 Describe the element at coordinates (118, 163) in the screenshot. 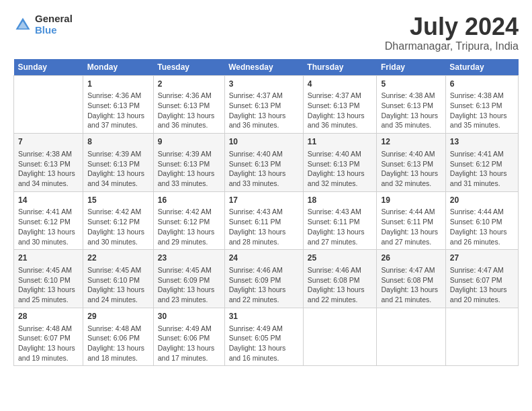

I see `calendar-cell: 8Sunrise: 4:39 AMSunset: 6:13 PMDaylight…` at that location.